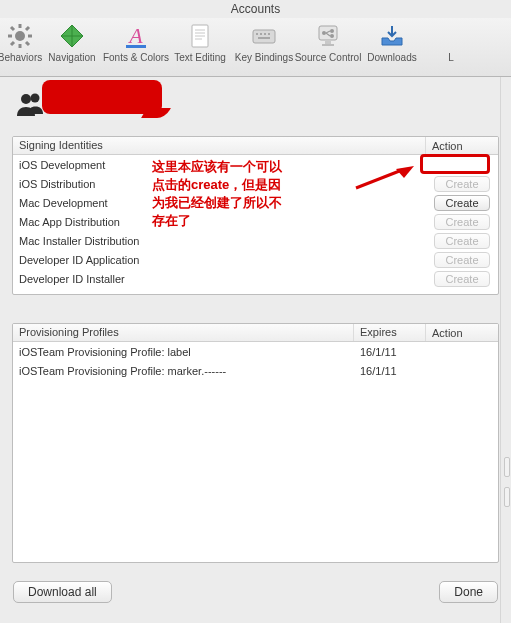  What do you see at coordinates (256, 352) in the screenshot?
I see `profile-row: iOSTeam Provisioning Profile: label16/1/…` at bounding box center [256, 352].